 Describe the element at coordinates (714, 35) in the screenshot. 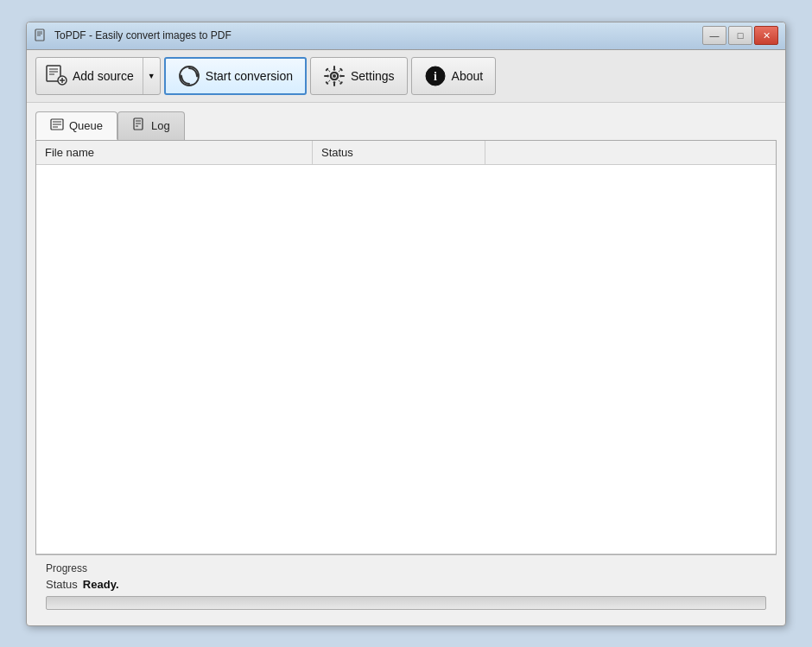

I see `minimize-button: —` at that location.